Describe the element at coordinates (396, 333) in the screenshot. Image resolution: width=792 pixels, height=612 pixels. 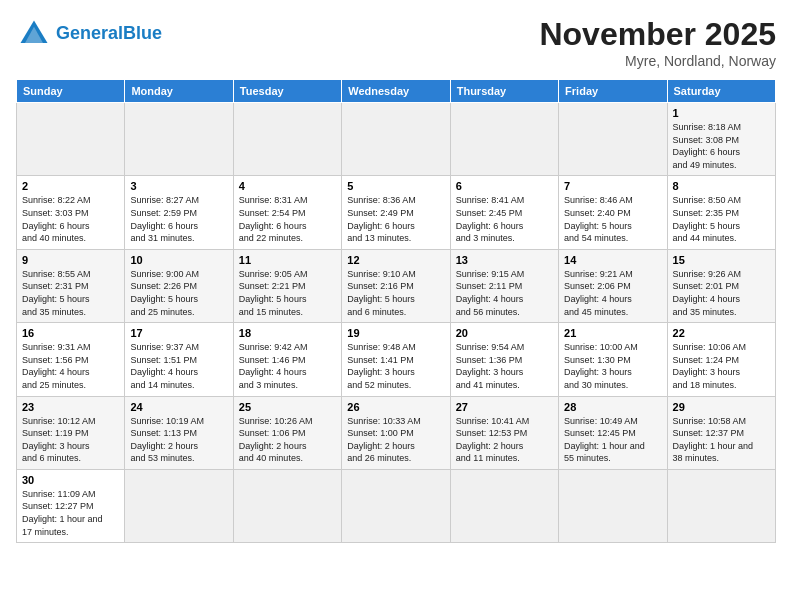
I see `day-number: 19` at that location.